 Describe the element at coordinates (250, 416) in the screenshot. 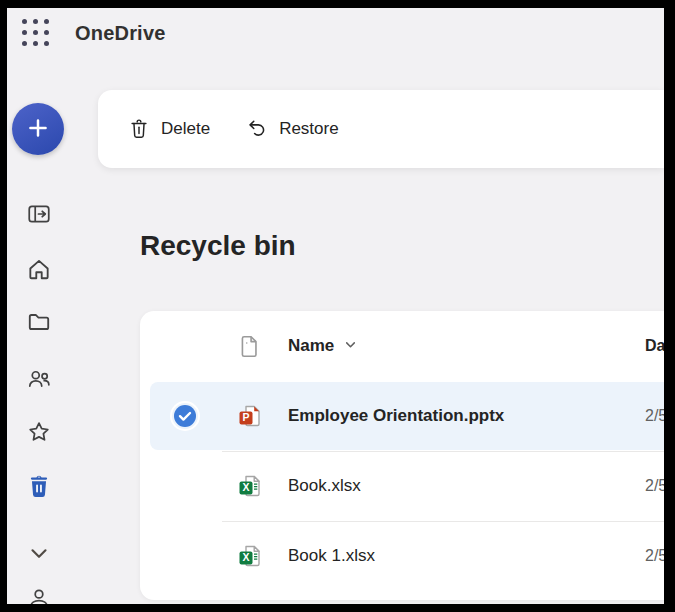

I see `powerpoint-file-icon: P` at that location.